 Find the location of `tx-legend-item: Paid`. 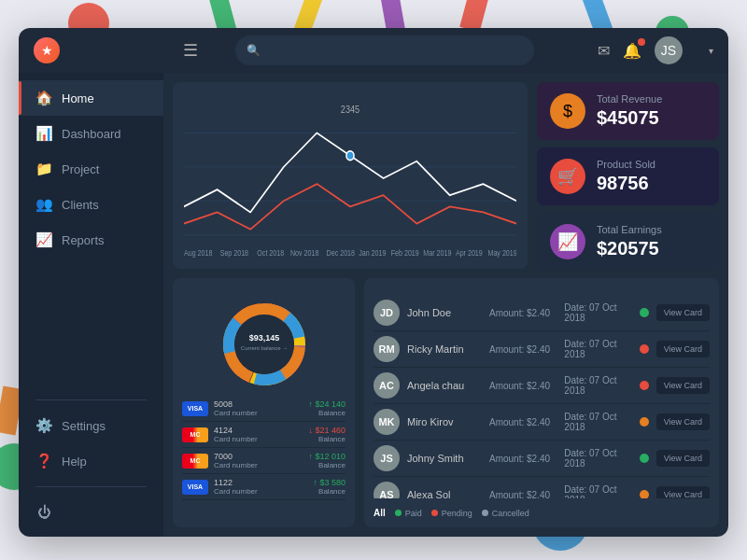

tx-legend-item: Paid is located at coordinates (409, 513).